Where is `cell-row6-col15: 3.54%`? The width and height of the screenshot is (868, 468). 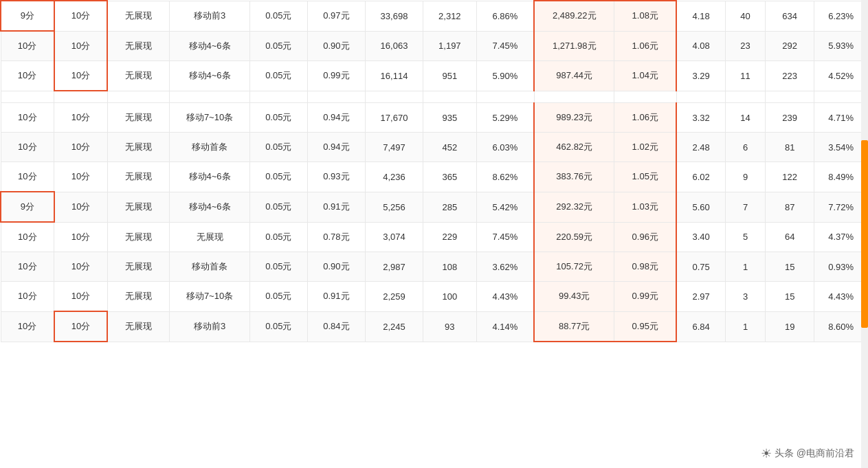 cell-row6-col15: 3.54% is located at coordinates (841, 147).